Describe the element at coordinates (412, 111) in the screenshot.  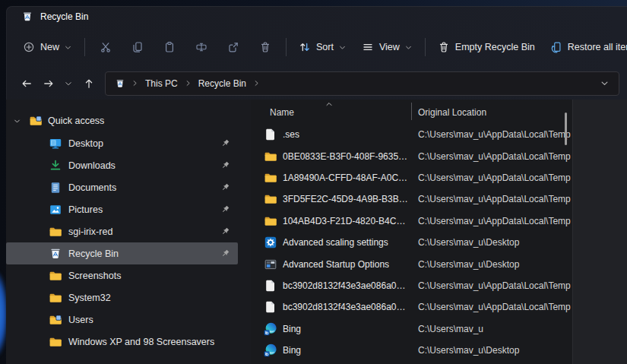
I see `column-divider` at that location.